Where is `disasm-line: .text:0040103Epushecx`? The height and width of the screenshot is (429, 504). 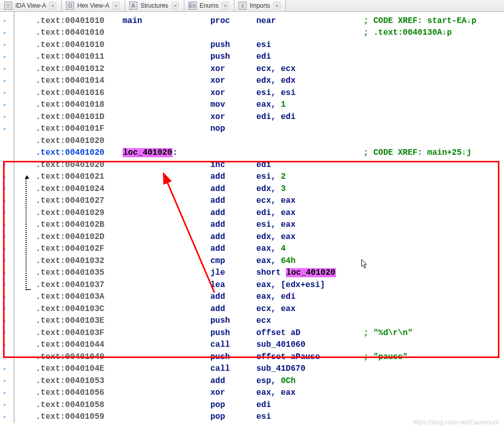
disasm-line: .text:0040103Epushecx is located at coordinates (252, 321).